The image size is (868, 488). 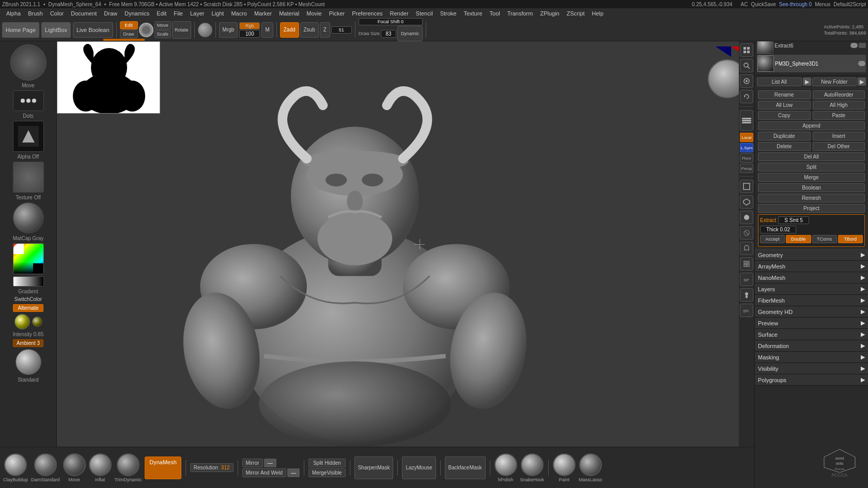 What do you see at coordinates (811, 157) in the screenshot?
I see `del-all-btn: Del All` at bounding box center [811, 157].